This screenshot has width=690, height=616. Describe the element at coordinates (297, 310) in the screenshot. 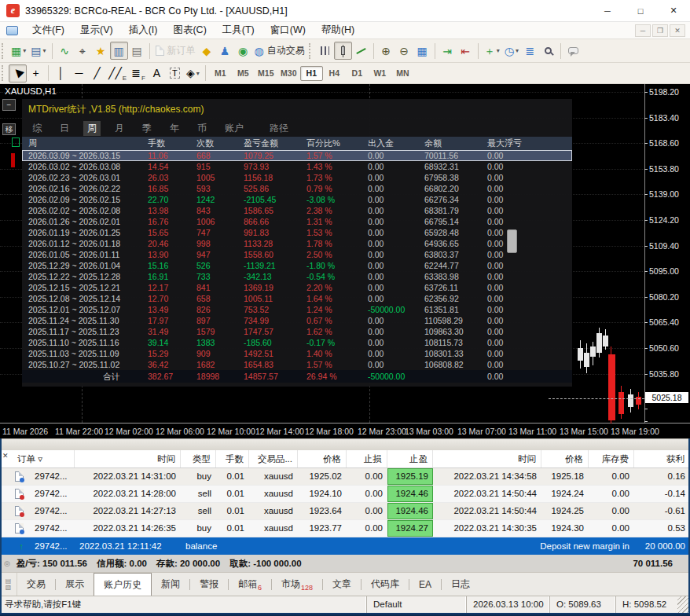

I see `stats-row: 2025.12.01 ~ 2025.12.0713.49826753.521.2…` at that location.